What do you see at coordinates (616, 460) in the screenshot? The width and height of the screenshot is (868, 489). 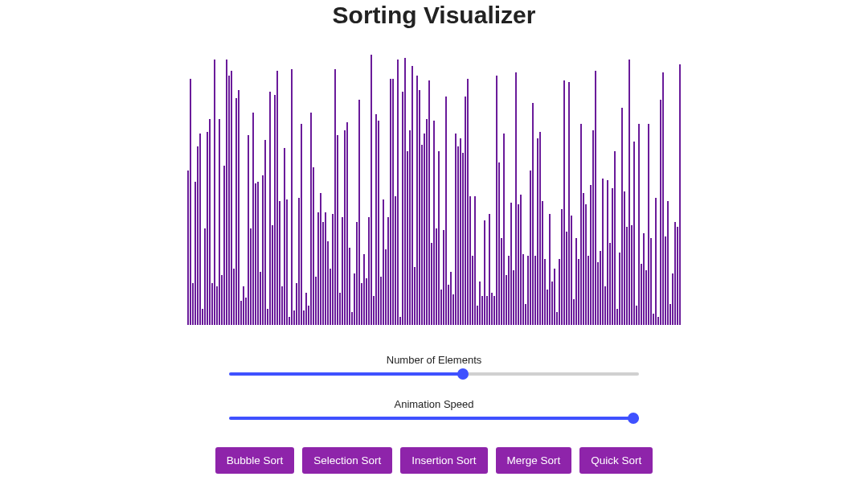 I see `quick-sort-button: Quick Sort` at bounding box center [616, 460].